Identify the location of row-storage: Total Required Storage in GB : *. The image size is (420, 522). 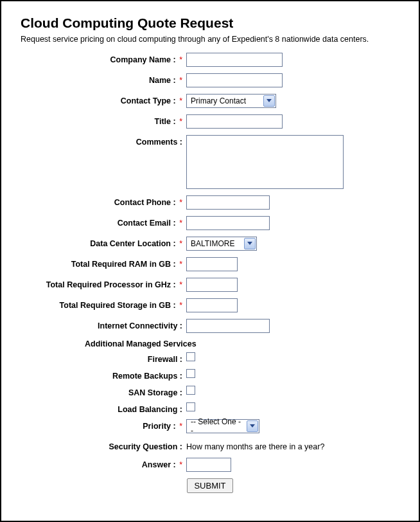
(210, 305).